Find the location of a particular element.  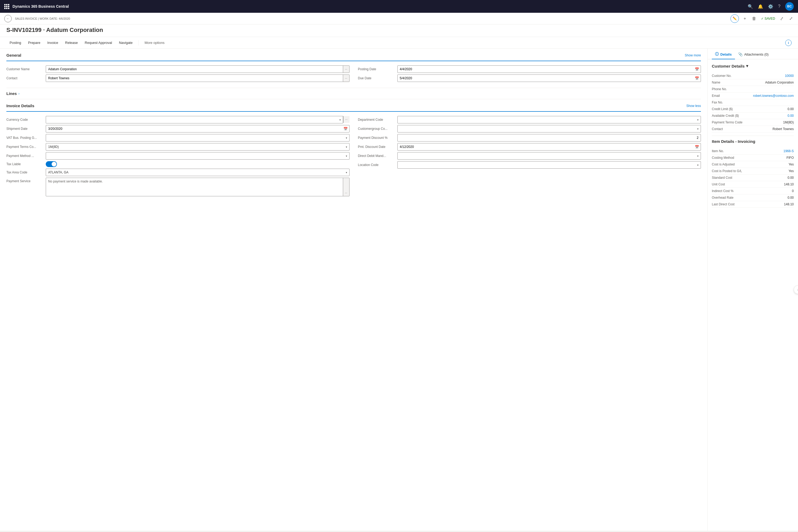

search-icon: 🔍 is located at coordinates (750, 7).